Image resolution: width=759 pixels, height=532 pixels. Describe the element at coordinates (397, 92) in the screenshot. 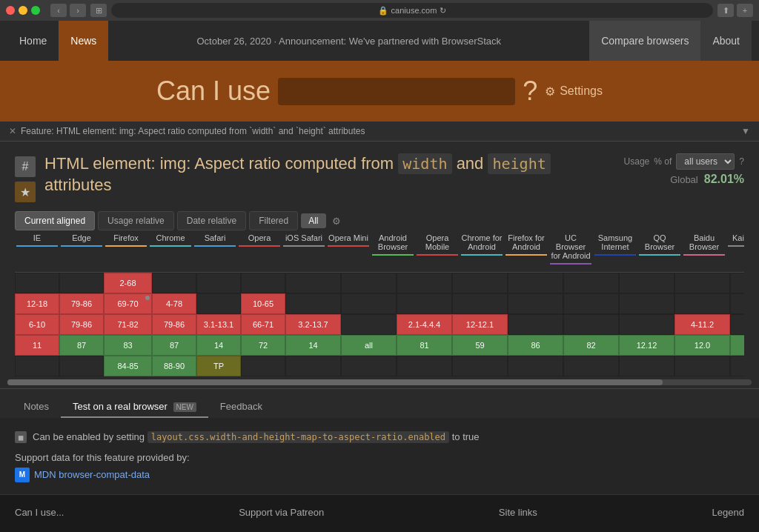

I see `feature-search-input` at that location.